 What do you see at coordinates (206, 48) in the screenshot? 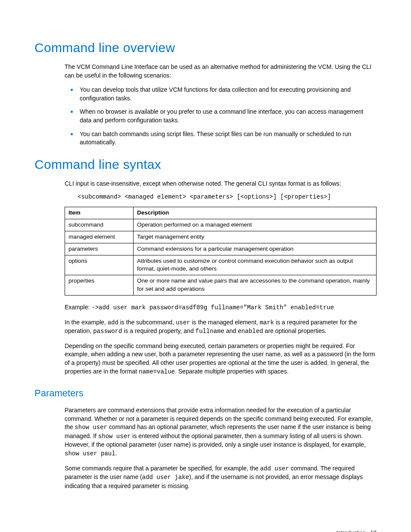
I see `heading-overview: Command line overview` at bounding box center [206, 48].